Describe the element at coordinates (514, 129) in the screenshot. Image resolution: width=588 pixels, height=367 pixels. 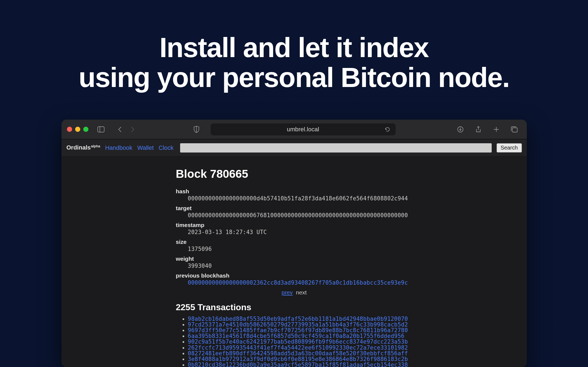
I see `tab-overview-icon` at that location.